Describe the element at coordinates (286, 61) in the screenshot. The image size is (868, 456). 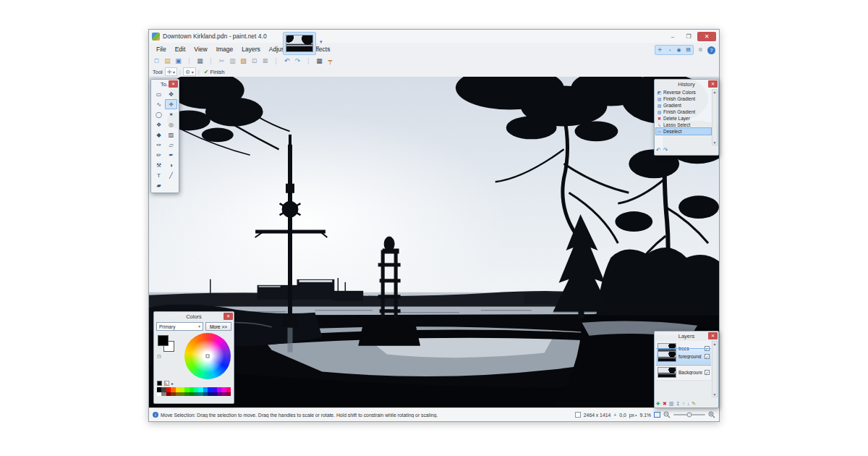
I see `undo: ↶` at that location.